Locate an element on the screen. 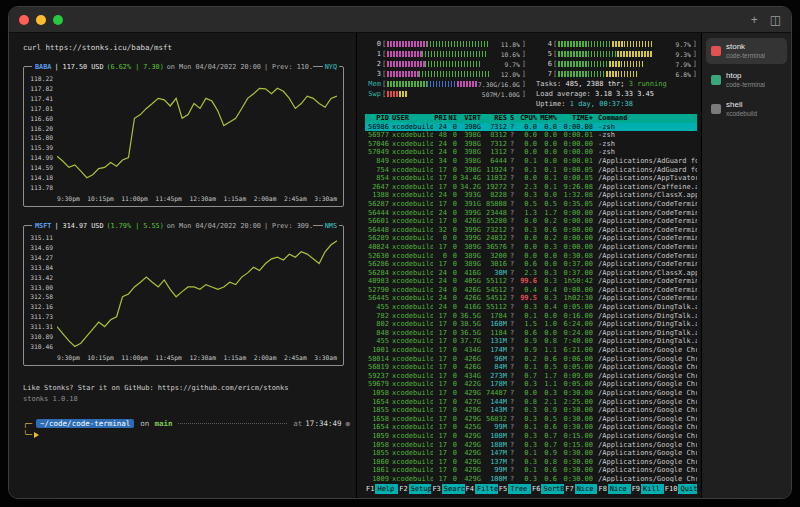 Image resolution: width=800 pixels, height=507 pixels. column-header-command: Command is located at coordinates (645, 118).